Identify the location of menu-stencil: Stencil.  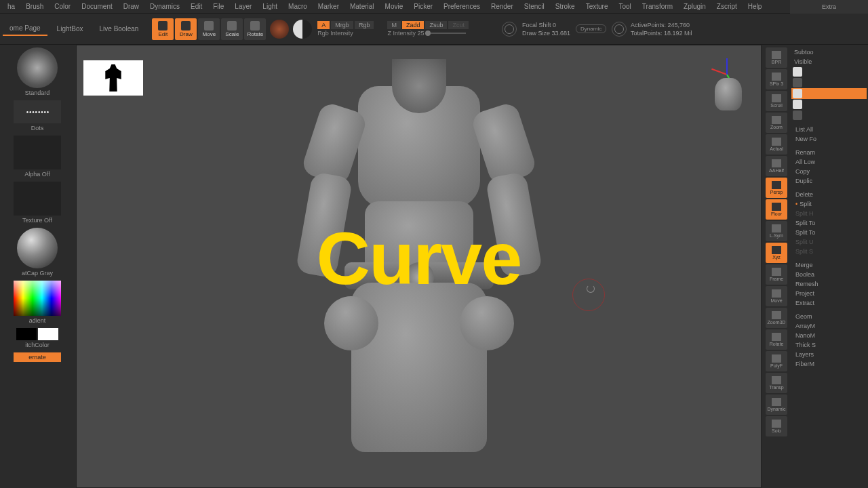
(534, 7).